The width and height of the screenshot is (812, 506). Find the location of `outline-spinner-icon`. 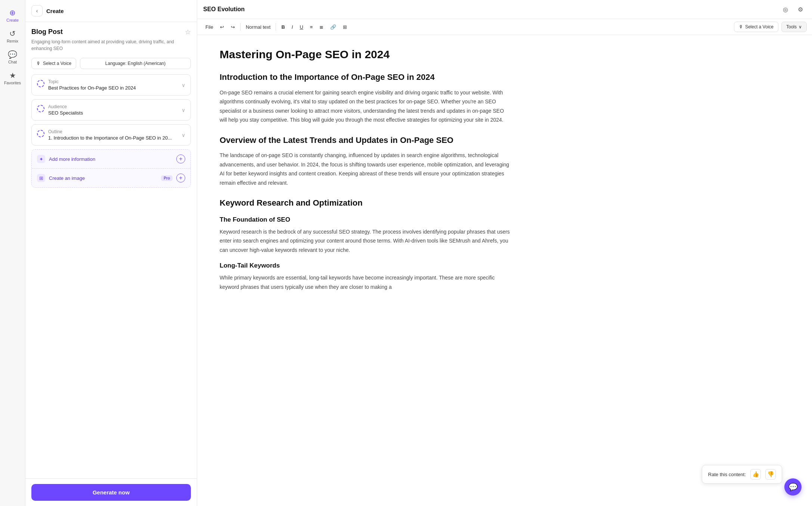

outline-spinner-icon is located at coordinates (41, 134).